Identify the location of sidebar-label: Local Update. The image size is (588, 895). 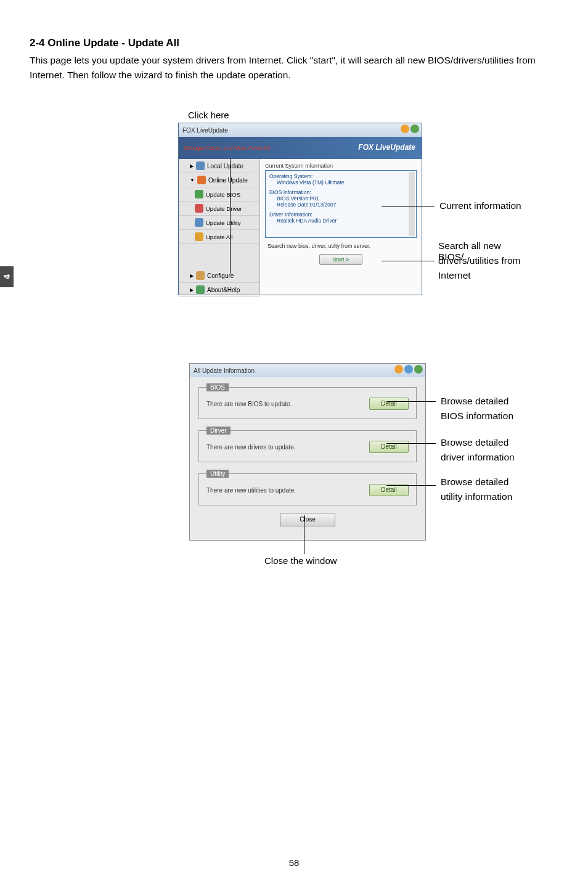
(226, 166).